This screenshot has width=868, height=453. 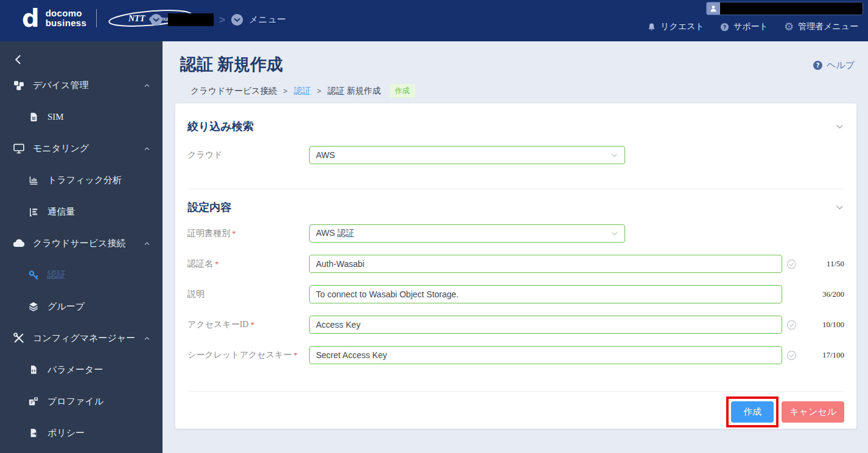 What do you see at coordinates (651, 27) in the screenshot?
I see `bell-icon` at bounding box center [651, 27].